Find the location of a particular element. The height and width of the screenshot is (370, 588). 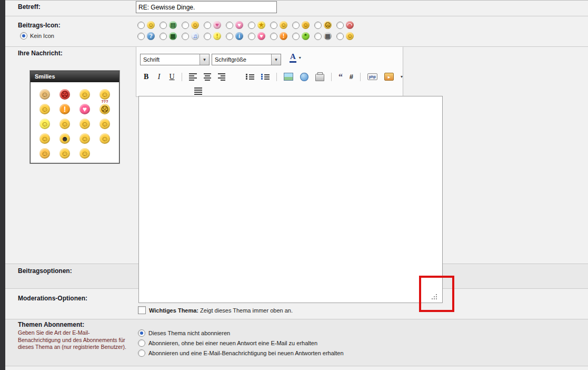

ordered-list-button is located at coordinates (250, 77).